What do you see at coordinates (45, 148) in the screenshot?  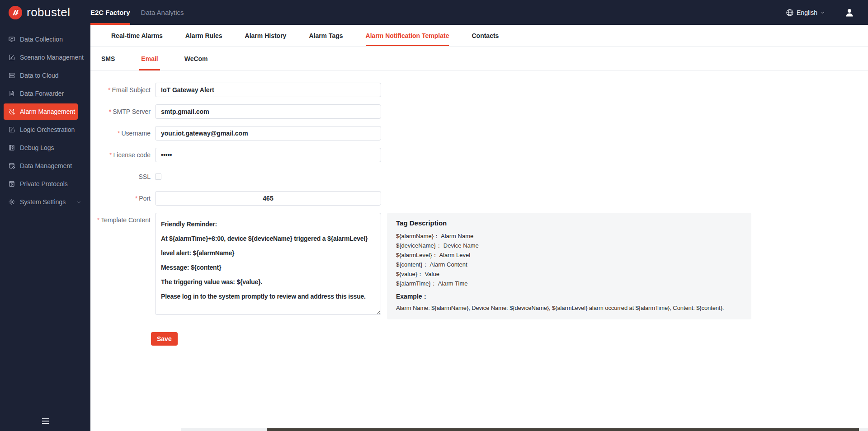 I see `sidebar-item-debug-logs: Debug Logs` at bounding box center [45, 148].